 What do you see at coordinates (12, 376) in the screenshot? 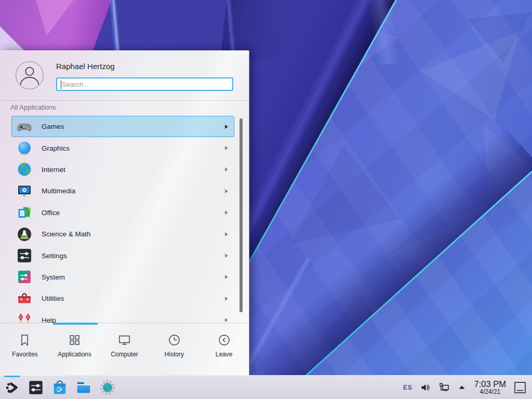
I see `active-task-indicator` at bounding box center [12, 376].